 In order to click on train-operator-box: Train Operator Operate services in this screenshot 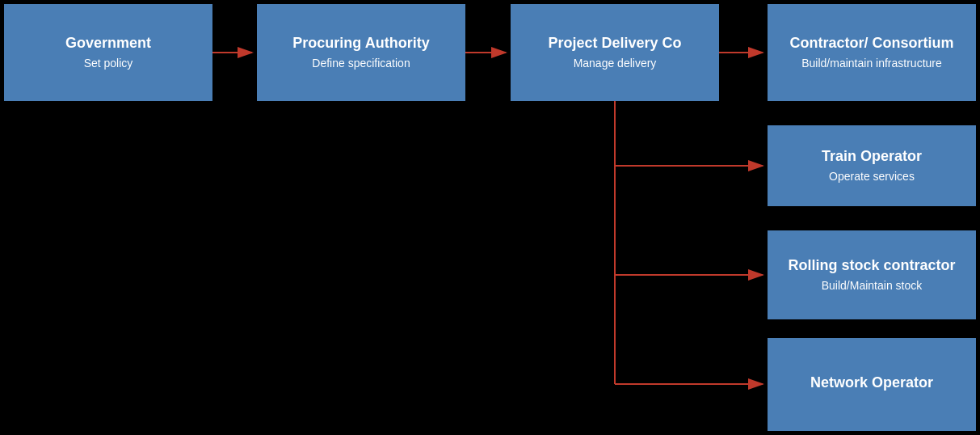, I will do `click(872, 166)`.